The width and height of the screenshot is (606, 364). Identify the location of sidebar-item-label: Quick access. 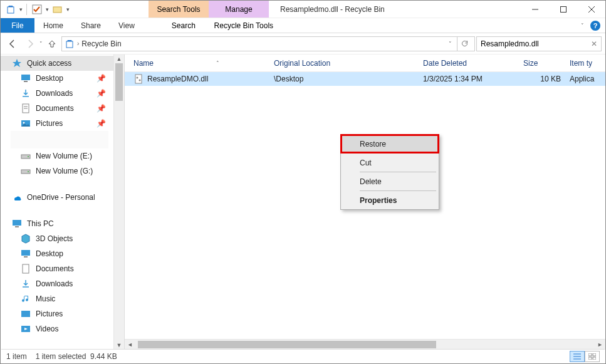
(49, 63).